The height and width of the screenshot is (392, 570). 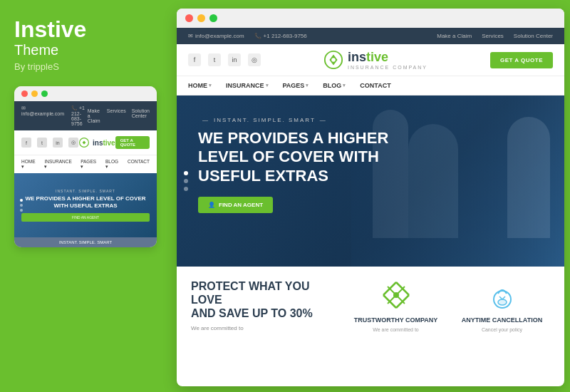 I want to click on social-icons: f t in ◎, so click(x=224, y=60).